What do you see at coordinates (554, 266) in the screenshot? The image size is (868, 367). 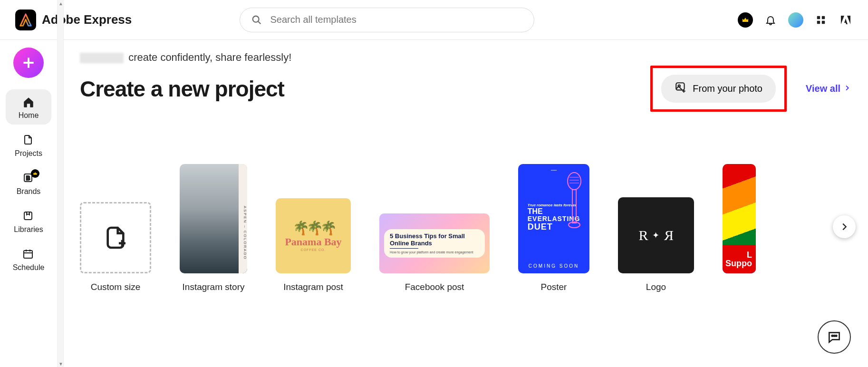 I see `thumb-text: COMING SOON` at bounding box center [554, 266].